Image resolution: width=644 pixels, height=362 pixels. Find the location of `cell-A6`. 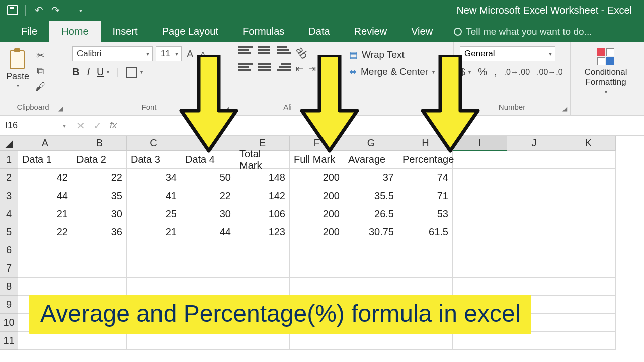

cell-A6 is located at coordinates (45, 250).